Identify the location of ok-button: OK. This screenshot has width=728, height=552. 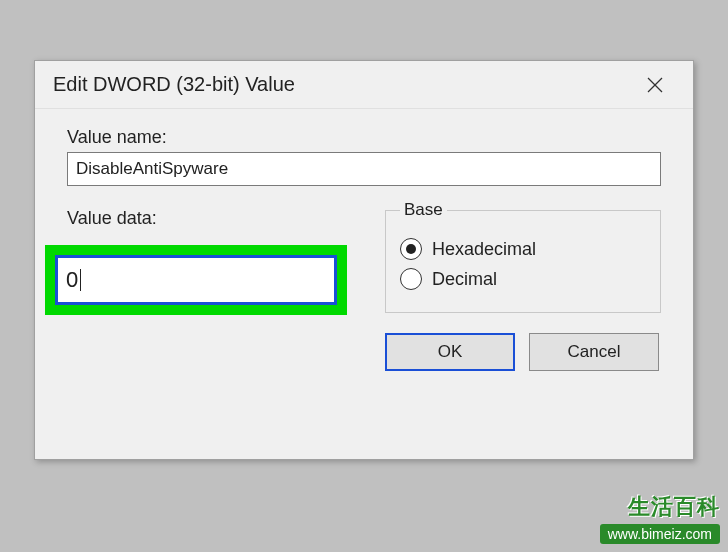
(450, 352).